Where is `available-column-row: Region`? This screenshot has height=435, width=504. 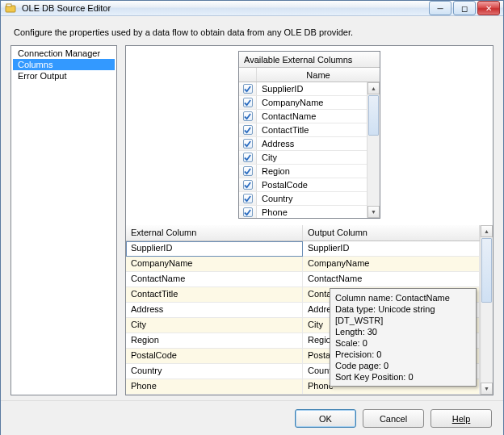
available-column-row: Region is located at coordinates (303, 171).